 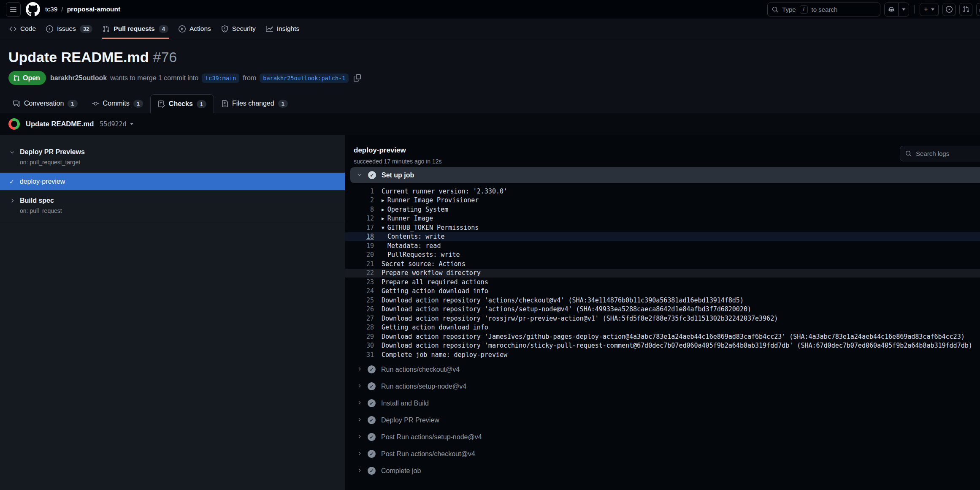 I want to click on pr-tab-label: Files changed, so click(x=253, y=103).